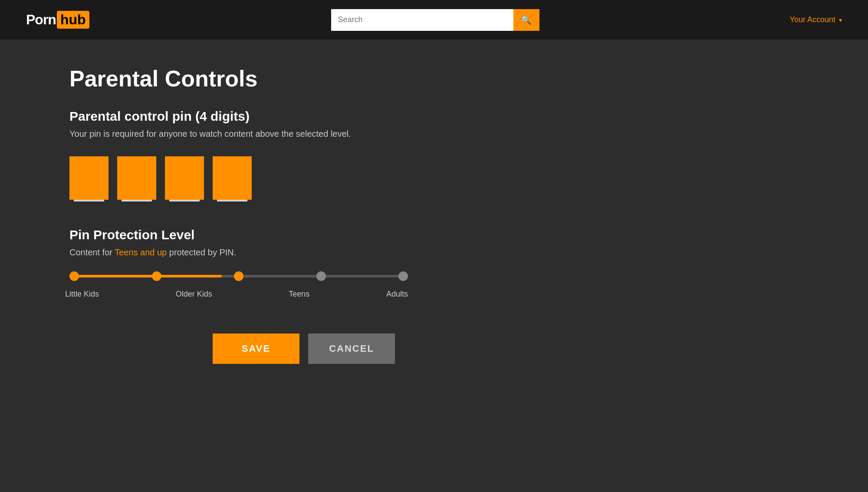 This screenshot has height=492, width=868. I want to click on search-icon: 🔍, so click(526, 20).